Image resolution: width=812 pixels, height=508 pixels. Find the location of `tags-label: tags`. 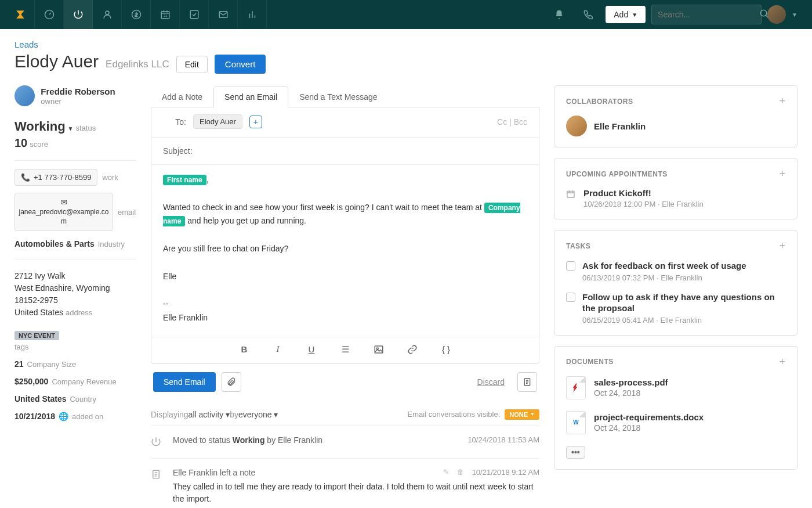

tags-label: tags is located at coordinates (75, 347).